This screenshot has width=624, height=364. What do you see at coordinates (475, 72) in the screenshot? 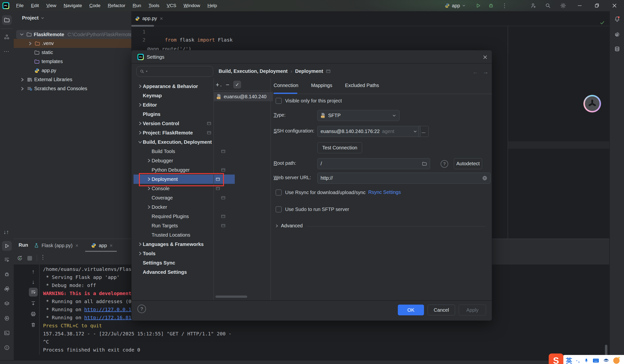
I see `back-arrow-icon: ←` at bounding box center [475, 72].